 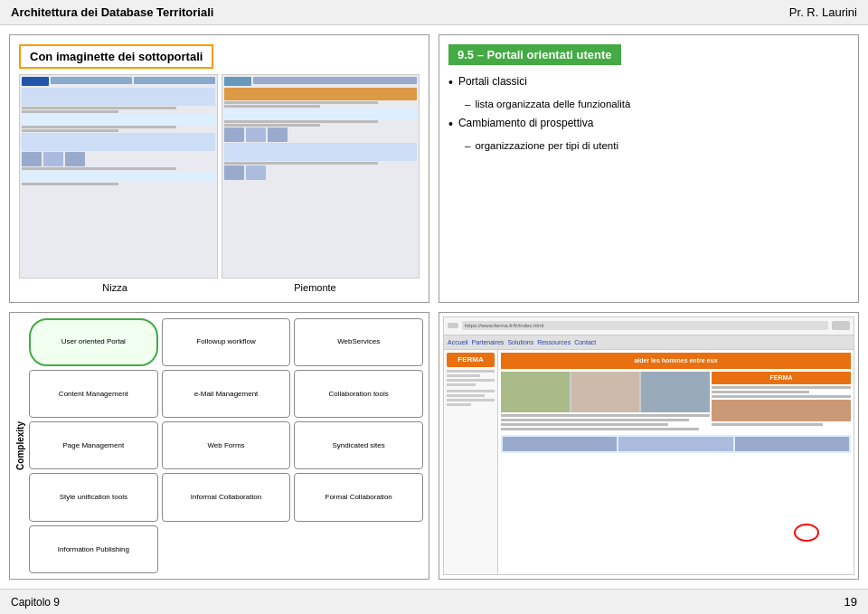 I want to click on ferma-search-bar, so click(x=841, y=326).